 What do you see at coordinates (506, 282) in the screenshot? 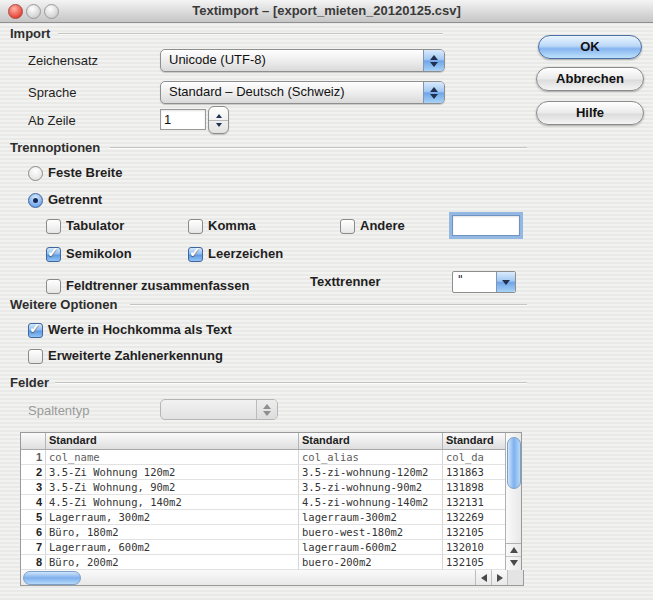
I see `combo-dropdown-icon` at bounding box center [506, 282].